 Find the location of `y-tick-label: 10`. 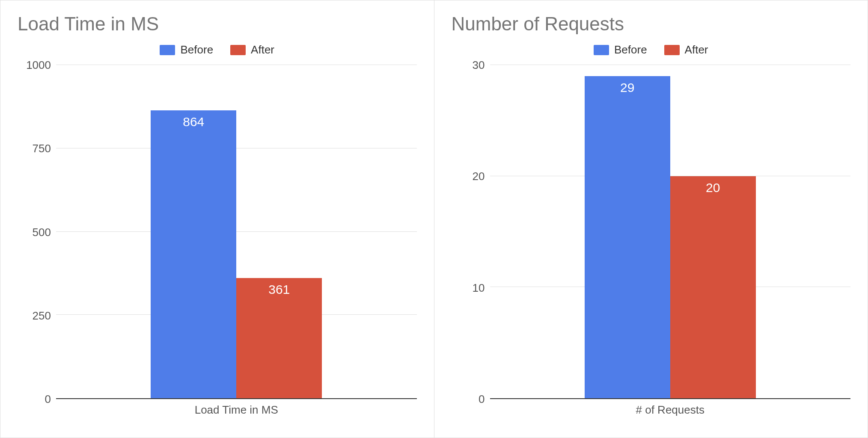

y-tick-label: 10 is located at coordinates (468, 287).